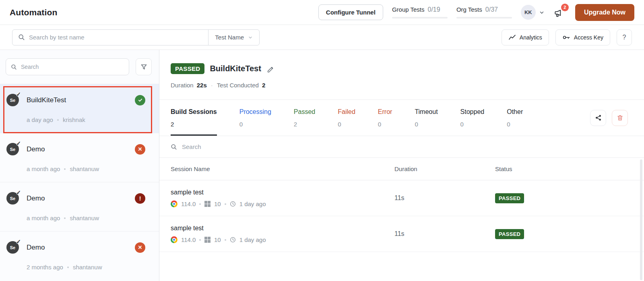 The height and width of the screenshot is (281, 644). Describe the element at coordinates (68, 67) in the screenshot. I see `sidebar-search-box` at that location.